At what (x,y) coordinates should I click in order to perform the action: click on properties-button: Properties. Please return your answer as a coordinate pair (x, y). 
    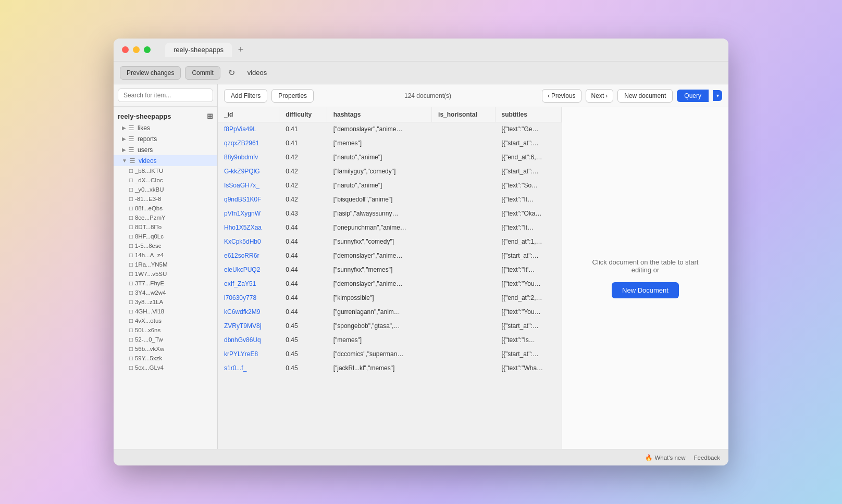
    Looking at the image, I should click on (293, 96).